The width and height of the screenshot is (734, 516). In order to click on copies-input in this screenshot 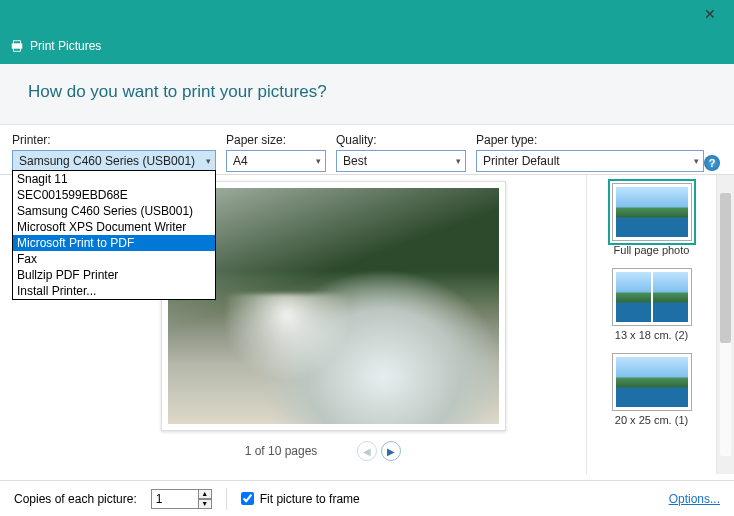, I will do `click(175, 499)`.